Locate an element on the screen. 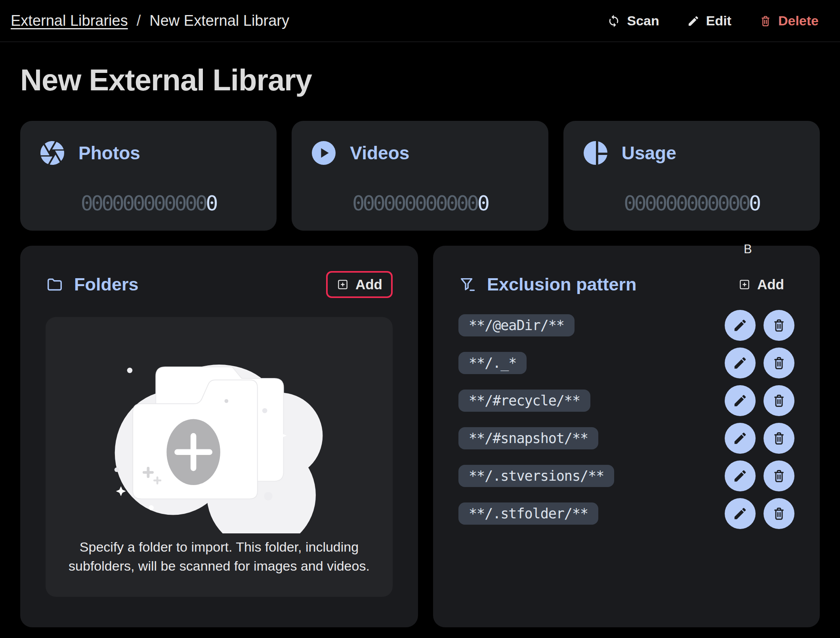 The height and width of the screenshot is (638, 840). add-folder-button-label: Add is located at coordinates (369, 285).